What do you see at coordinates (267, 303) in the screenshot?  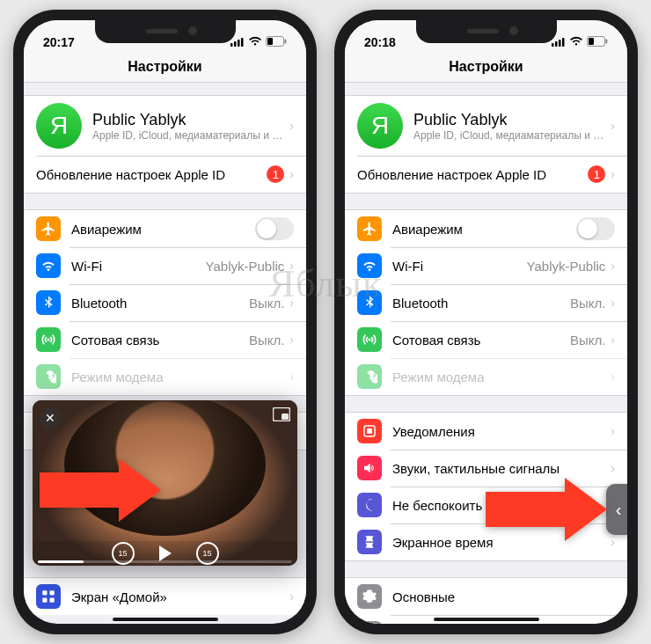 I see `bluetooth-value: Выкл.` at bounding box center [267, 303].